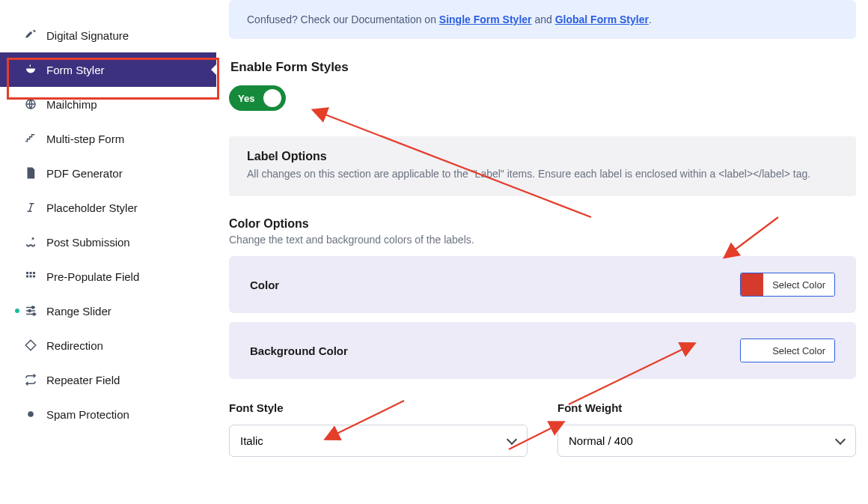 Image resolution: width=868 pixels, height=504 pixels. Describe the element at coordinates (246, 99) in the screenshot. I see `toggle-label: Yes` at that location.